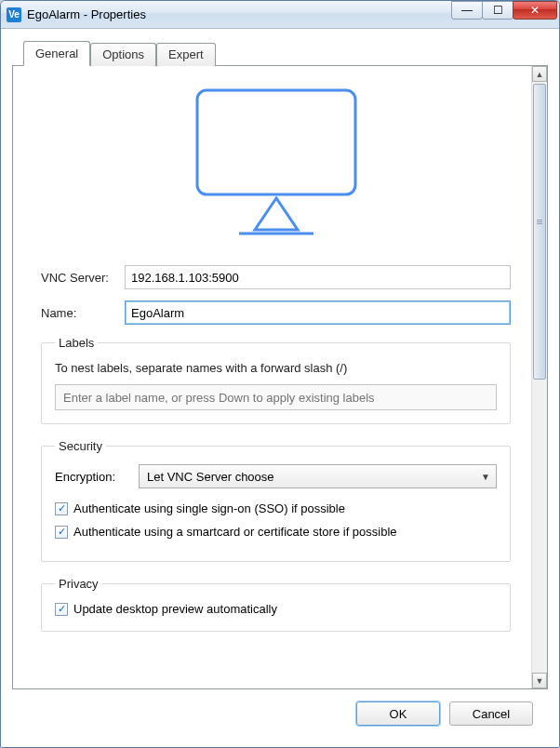  I want to click on title-bar: Ve EgoAlarm - Properties — ☐ ✕, so click(280, 15).